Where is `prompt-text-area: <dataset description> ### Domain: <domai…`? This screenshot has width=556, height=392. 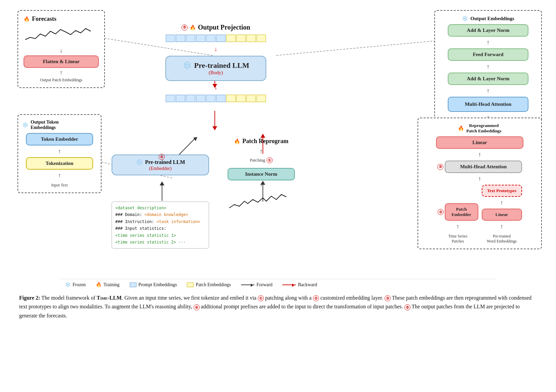 prompt-text-area: <dataset description> ### Domain: <domai… is located at coordinates (160, 225).